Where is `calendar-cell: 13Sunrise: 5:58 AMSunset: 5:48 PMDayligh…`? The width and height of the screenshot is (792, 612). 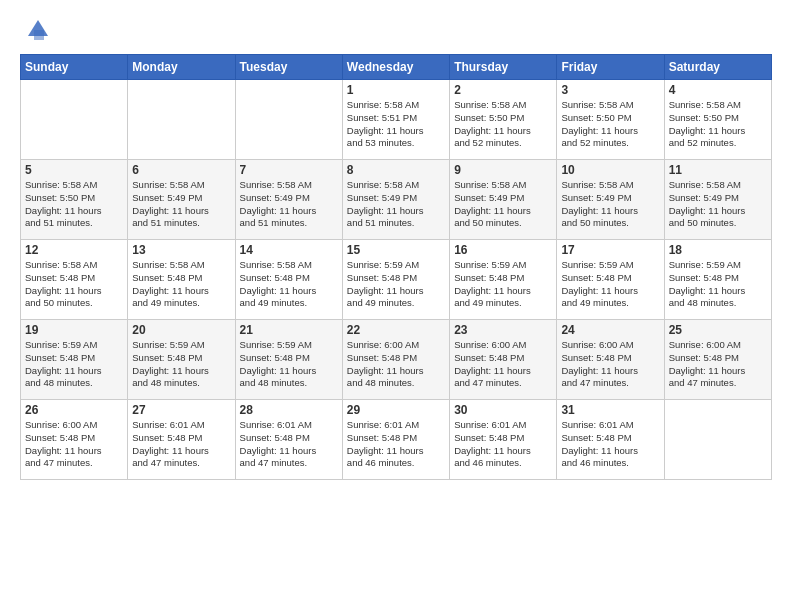
calendar-cell: 13Sunrise: 5:58 AMSunset: 5:48 PMDayligh… is located at coordinates (182, 280).